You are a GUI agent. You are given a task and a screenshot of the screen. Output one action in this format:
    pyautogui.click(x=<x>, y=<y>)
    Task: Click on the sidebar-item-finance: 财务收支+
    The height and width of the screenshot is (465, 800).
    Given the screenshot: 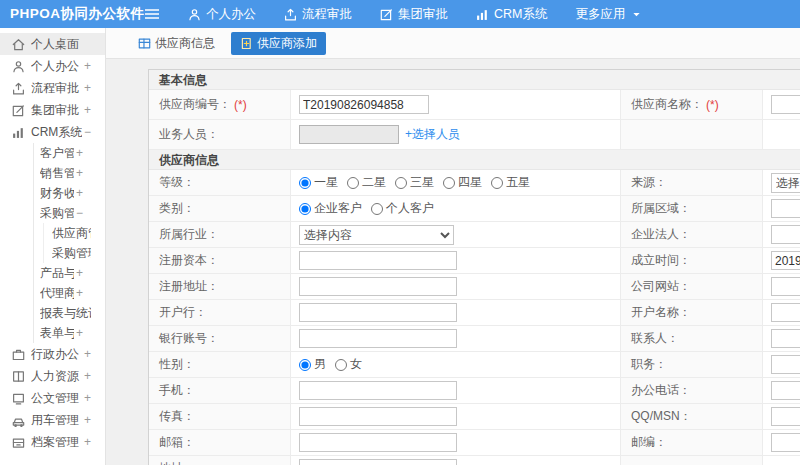 What is the action you would take?
    pyautogui.click(x=52, y=193)
    